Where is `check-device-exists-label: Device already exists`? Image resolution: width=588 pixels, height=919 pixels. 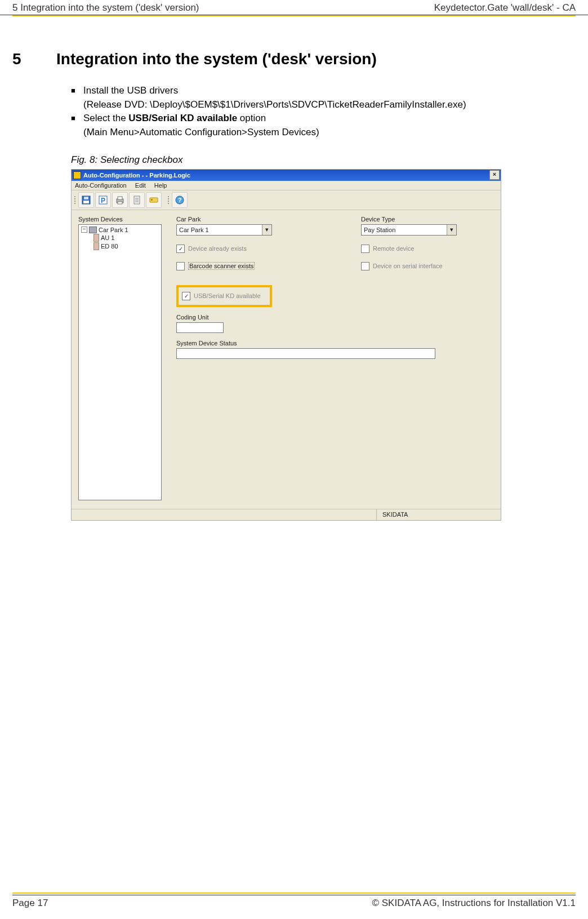
check-device-exists-label: Device already exists is located at coordinates (217, 248).